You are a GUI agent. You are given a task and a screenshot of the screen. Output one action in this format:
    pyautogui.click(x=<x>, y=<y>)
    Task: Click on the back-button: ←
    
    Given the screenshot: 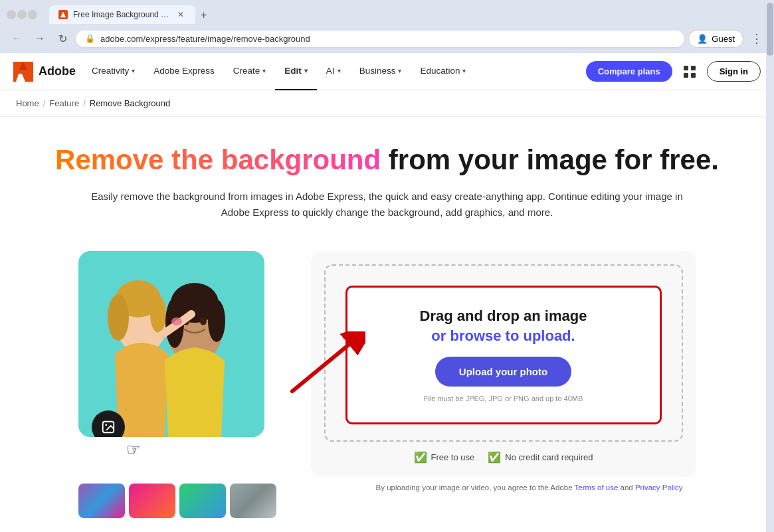 What is the action you would take?
    pyautogui.click(x=17, y=39)
    